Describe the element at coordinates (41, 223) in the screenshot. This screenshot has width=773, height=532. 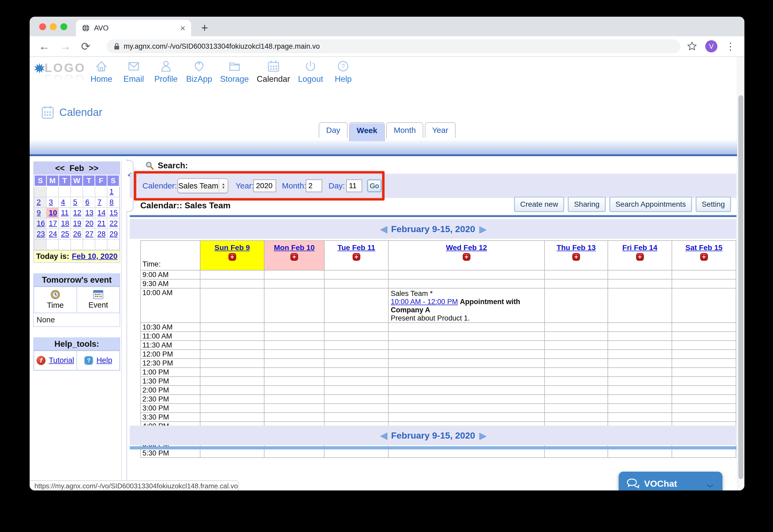
I see `day-link: 16` at that location.